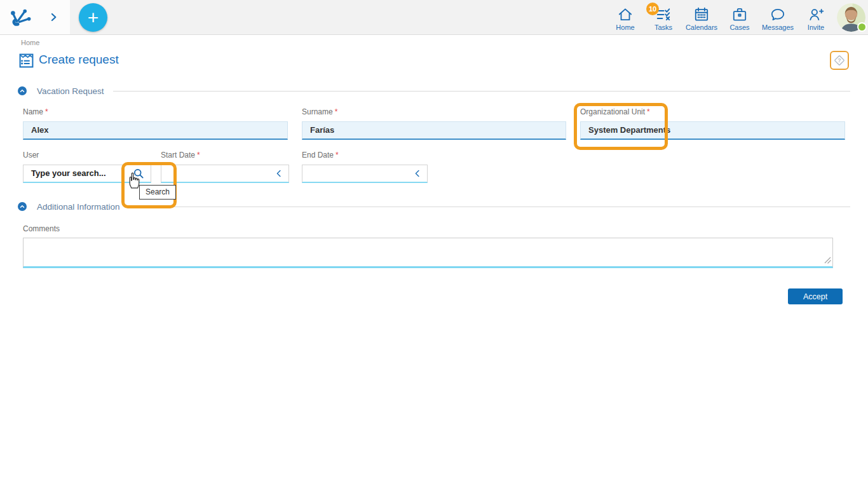 The image size is (868, 488). Describe the element at coordinates (79, 60) in the screenshot. I see `page-title: Create request` at that location.